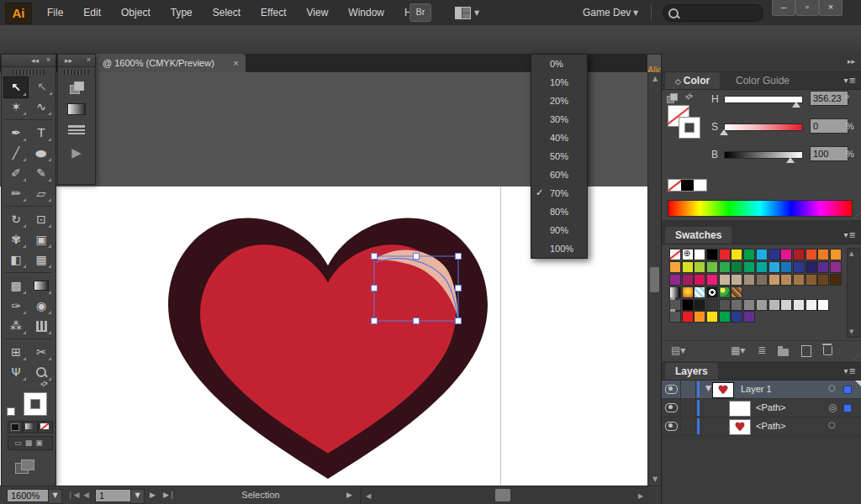 This screenshot has height=504, width=861. Describe the element at coordinates (77, 109) in the screenshot. I see `gradient-panel-icon` at that location.